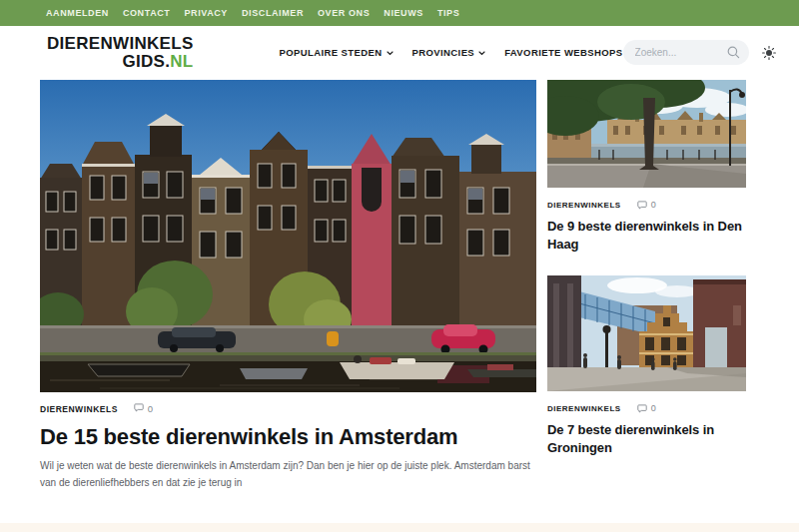  Describe the element at coordinates (686, 52) in the screenshot. I see `search-box` at that location.